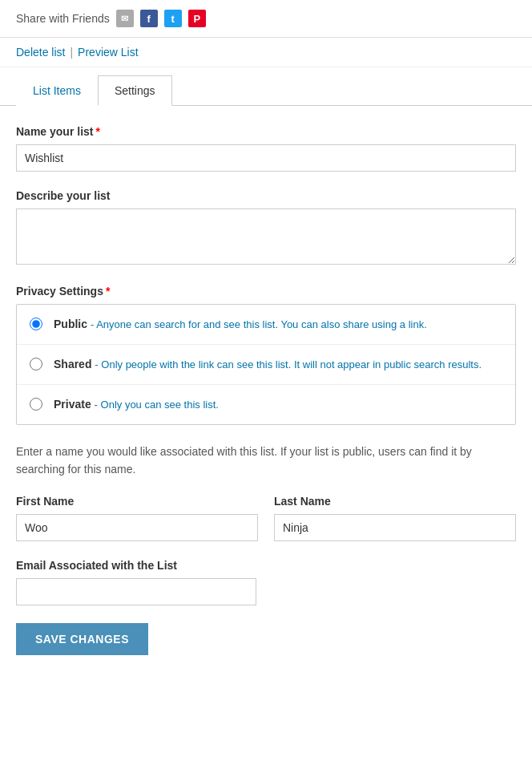 This screenshot has width=532, height=757. Describe the element at coordinates (266, 460) in the screenshot. I see `info-text: Enter a name you would like associated w…` at that location.